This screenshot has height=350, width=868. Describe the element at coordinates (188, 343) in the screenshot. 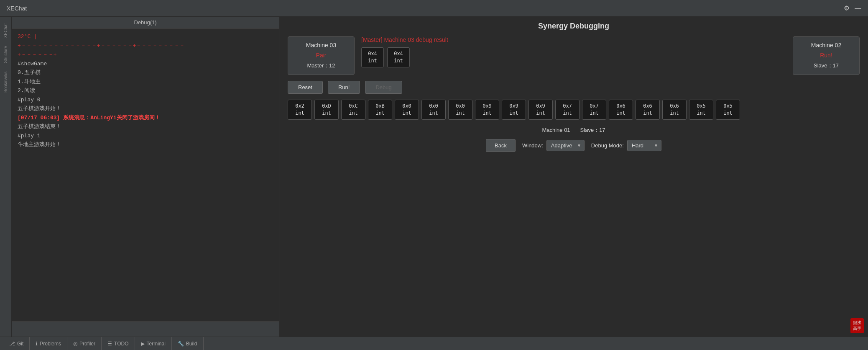

I see `bottom-tab-build: 🔧Build` at that location.